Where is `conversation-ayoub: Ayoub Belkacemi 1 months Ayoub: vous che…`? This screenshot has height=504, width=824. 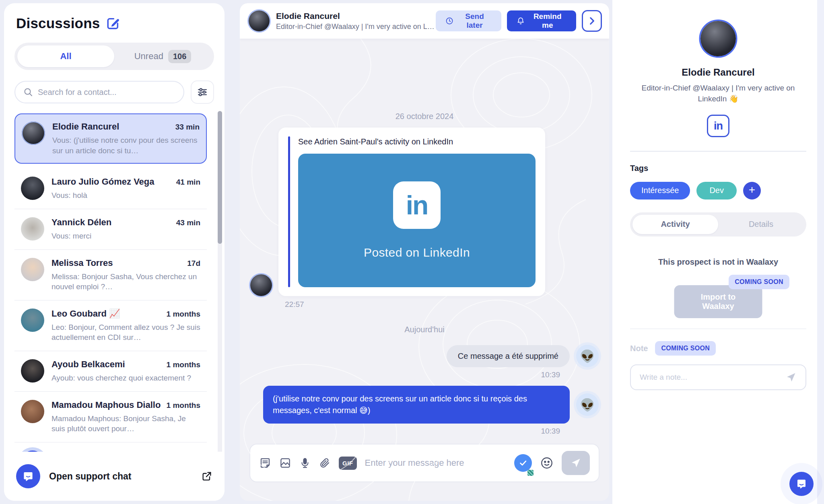 conversation-ayoub: Ayoub Belkacemi 1 months Ayoub: vous che… is located at coordinates (111, 371).